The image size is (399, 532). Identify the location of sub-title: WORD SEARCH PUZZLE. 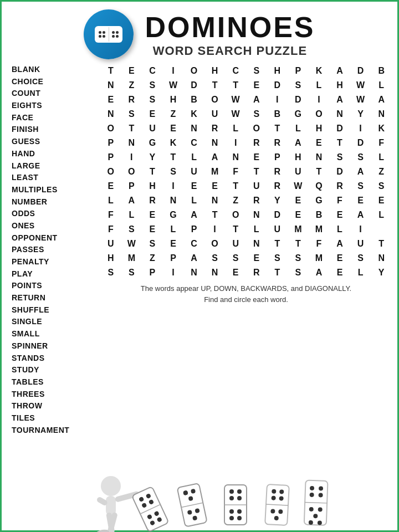
(229, 51).